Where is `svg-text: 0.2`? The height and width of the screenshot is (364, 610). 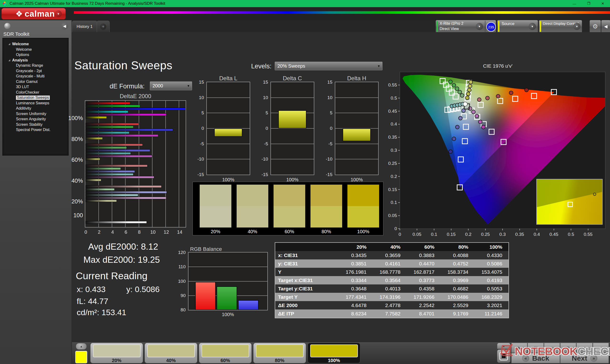 svg-text: 0.2 is located at coordinates (468, 234).